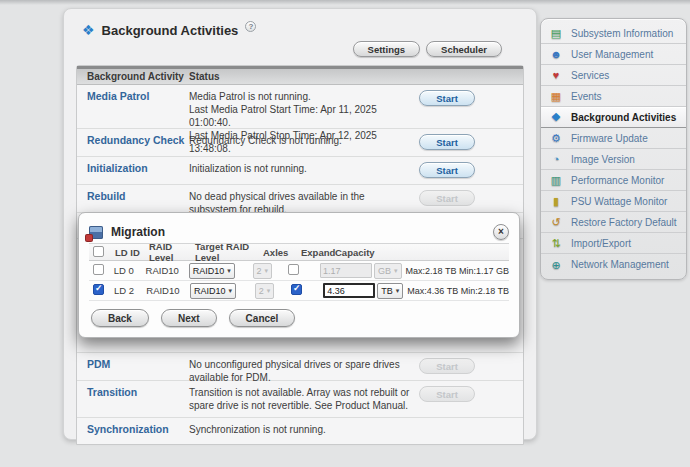 Image resolution: width=690 pixels, height=467 pixels. I want to click on cancel-button: Cancel, so click(262, 318).